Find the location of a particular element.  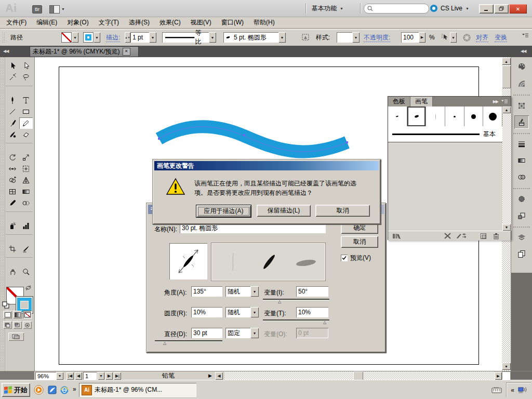

tool-paintbrush-icon is located at coordinates (12, 123).